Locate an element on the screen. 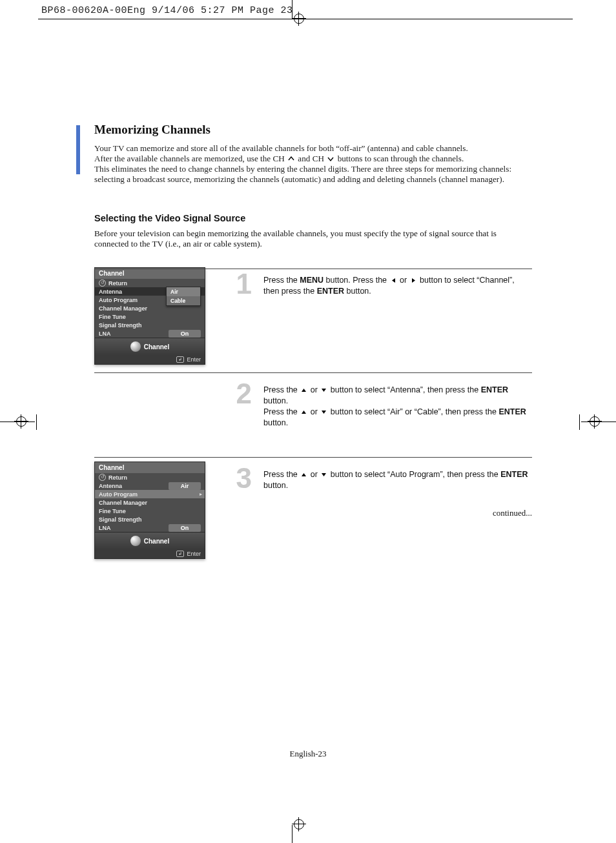 The width and height of the screenshot is (616, 843). menu2-lna-label: LNA is located at coordinates (105, 528).